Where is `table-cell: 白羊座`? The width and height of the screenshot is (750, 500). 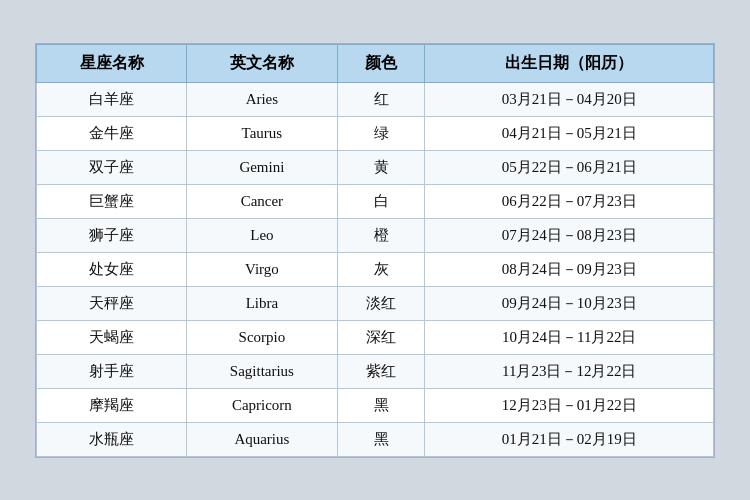
table-cell: 白羊座 is located at coordinates (112, 99).